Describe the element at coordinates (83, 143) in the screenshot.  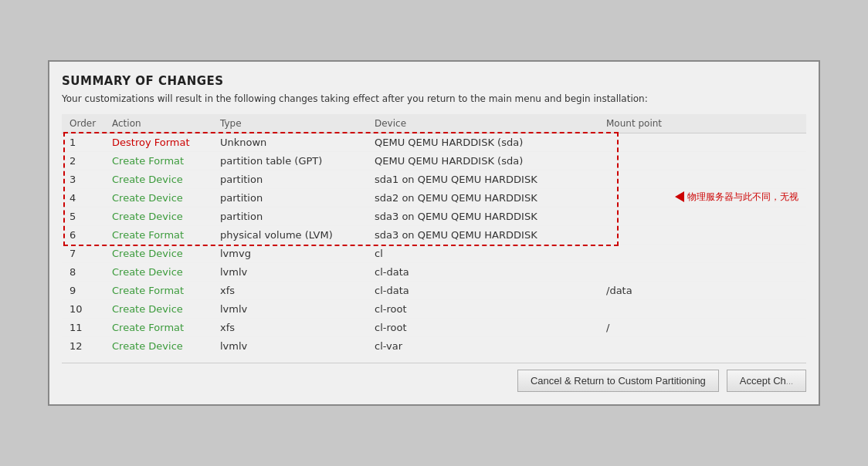
I see `cell-order: 1` at that location.